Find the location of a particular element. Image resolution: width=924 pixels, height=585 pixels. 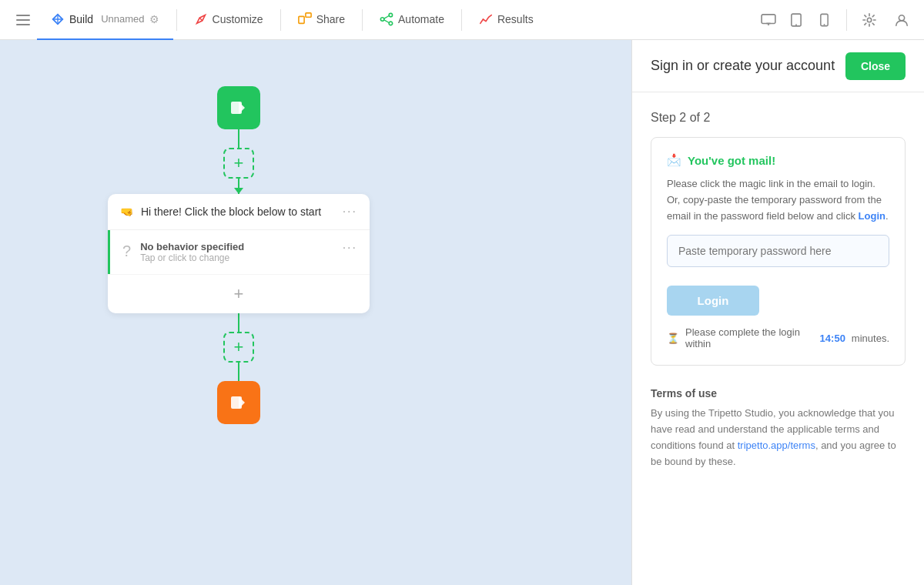

terms-title: Terms of use is located at coordinates (778, 393).